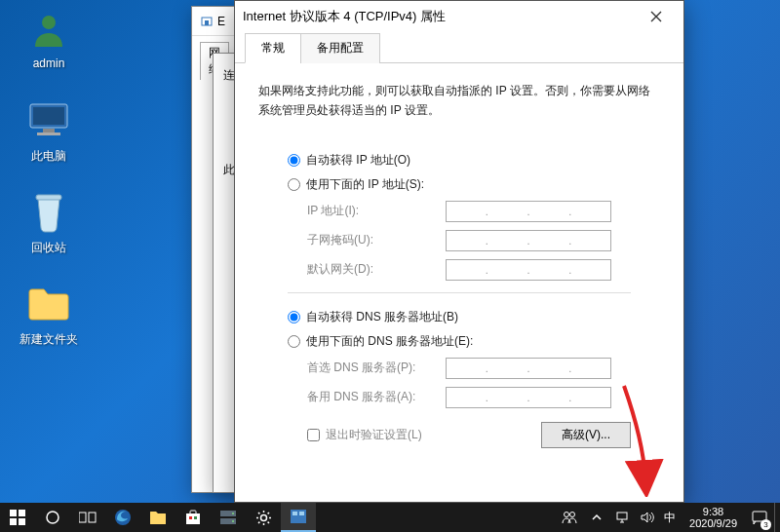 This screenshot has height=532, width=780. I want to click on desktop-icon-label: 回收站, so click(49, 247).